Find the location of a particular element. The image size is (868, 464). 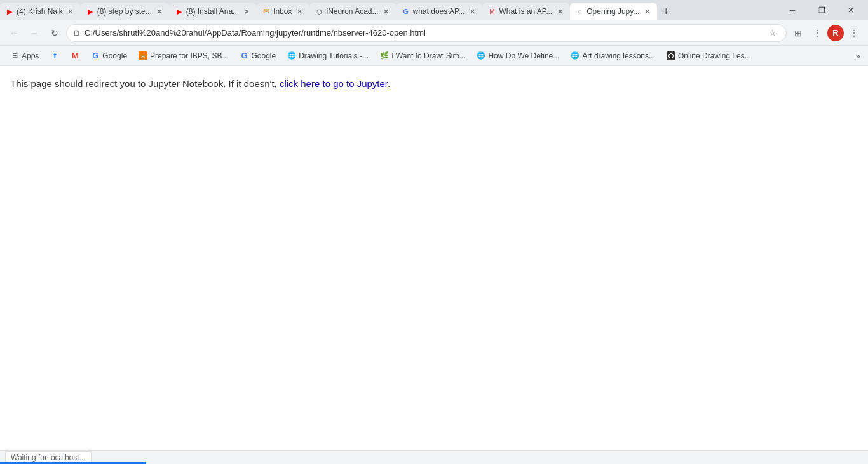

bookmark-iwant: 🌿 I Want to Draw: Sim... is located at coordinates (423, 56).